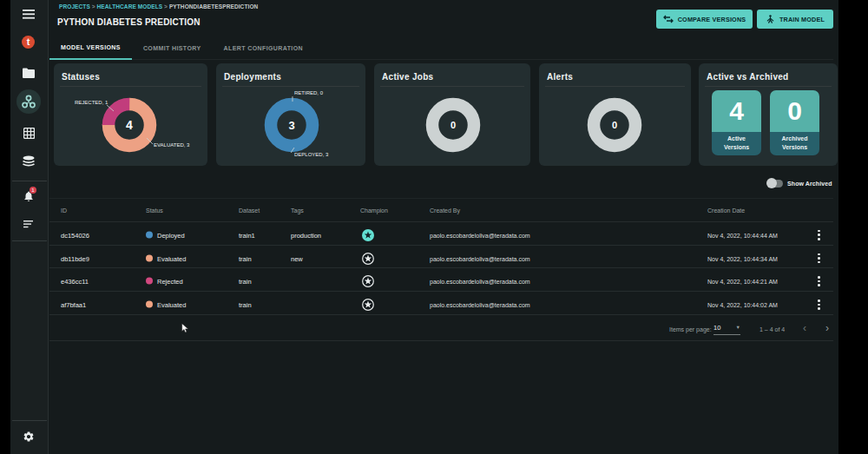 This screenshot has width=868, height=454. Describe the element at coordinates (129, 125) in the screenshot. I see `svg-text: 4` at that location.